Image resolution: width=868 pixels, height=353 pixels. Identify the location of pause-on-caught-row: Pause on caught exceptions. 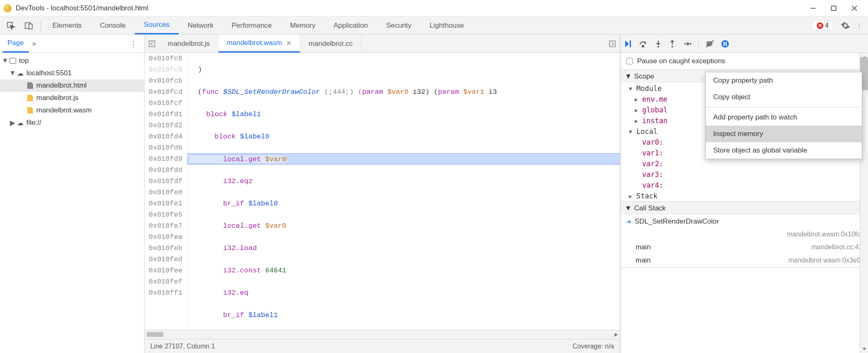
(744, 61).